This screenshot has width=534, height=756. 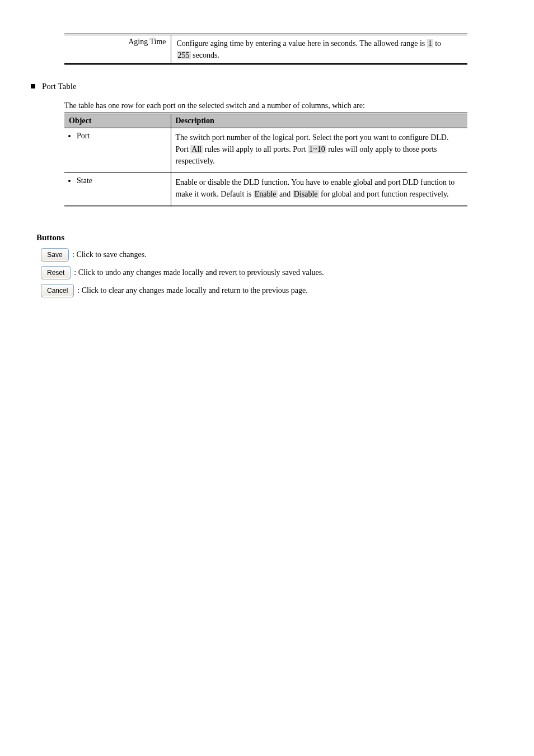 I want to click on square-bullet-icon, so click(x=33, y=86).